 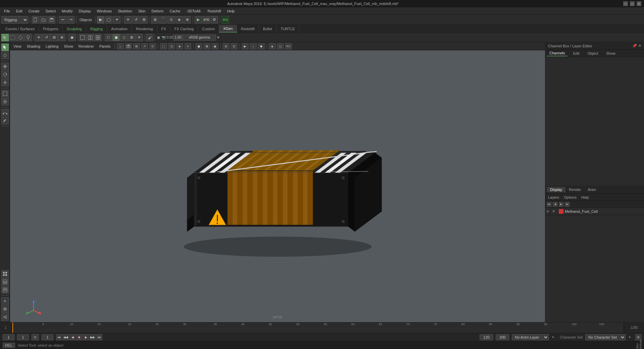 I want to click on menu-skin: Skin, so click(x=142, y=11).